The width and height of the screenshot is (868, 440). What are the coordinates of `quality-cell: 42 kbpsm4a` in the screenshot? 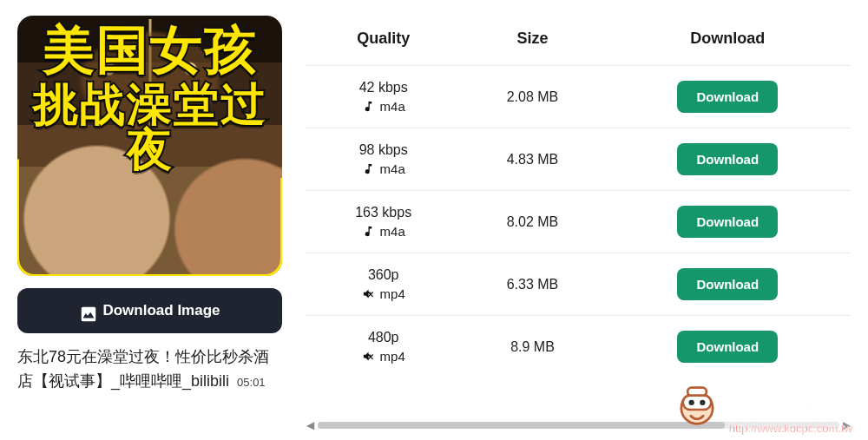 It's located at (384, 97).